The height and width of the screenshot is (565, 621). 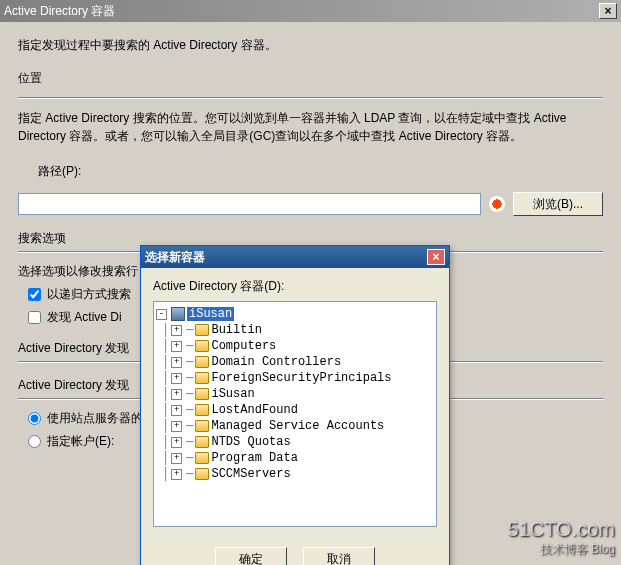 What do you see at coordinates (295, 286) in the screenshot?
I see `dialog-prompt: Active Directory 容器(D):` at bounding box center [295, 286].